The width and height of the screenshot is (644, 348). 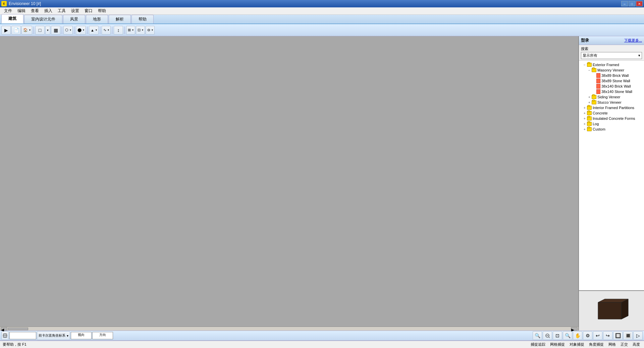 What do you see at coordinates (611, 310) in the screenshot?
I see `preview-area` at bounding box center [611, 310].